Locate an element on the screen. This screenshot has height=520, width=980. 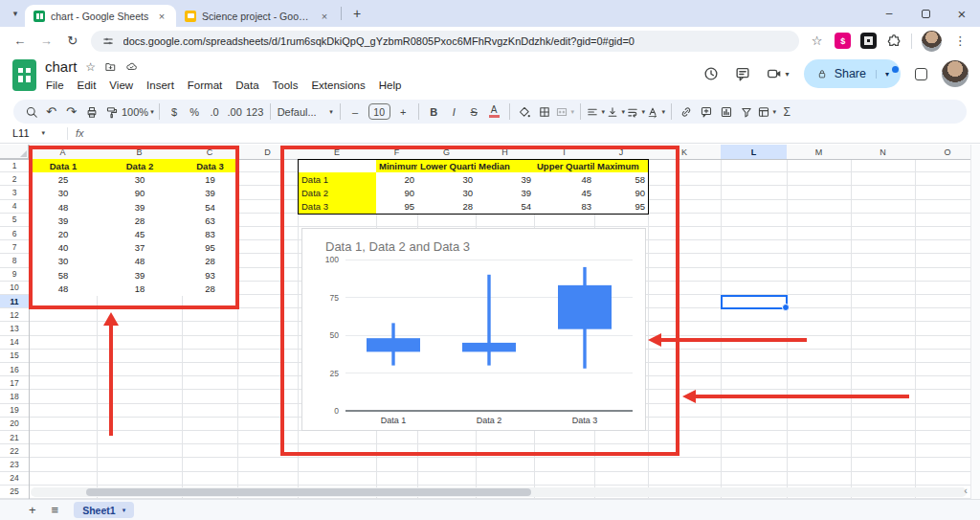
menu-format: Format is located at coordinates (205, 85).